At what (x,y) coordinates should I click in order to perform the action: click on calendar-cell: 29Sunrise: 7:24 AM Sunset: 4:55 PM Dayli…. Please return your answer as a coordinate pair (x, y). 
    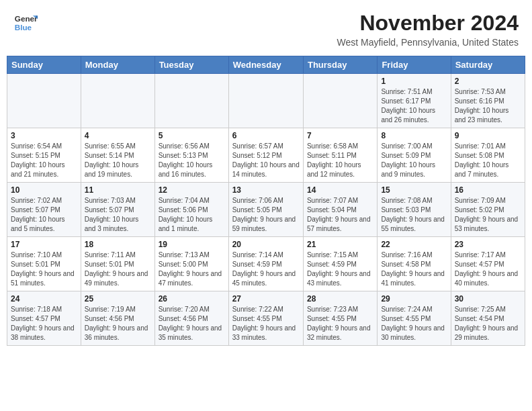
    Looking at the image, I should click on (414, 318).